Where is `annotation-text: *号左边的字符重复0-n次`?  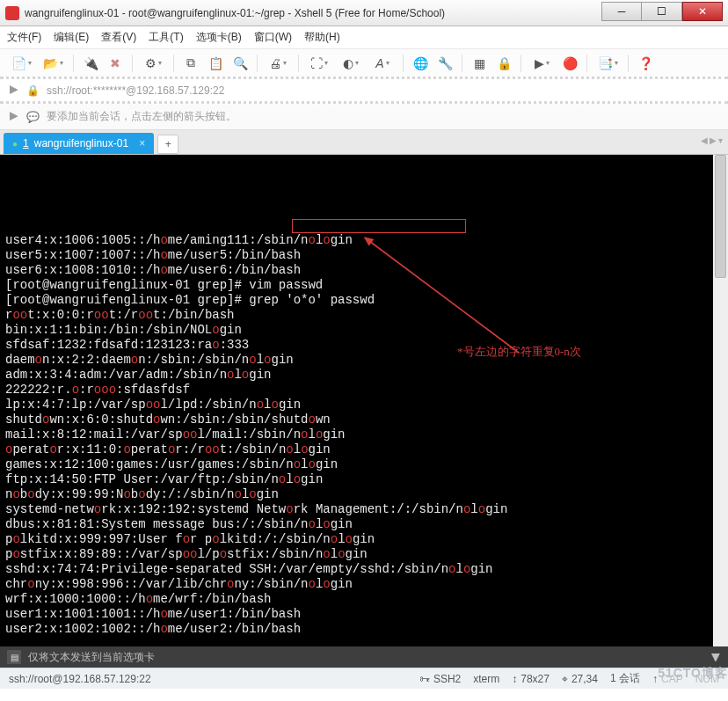
annotation-text: *号左边的字符重复0-n次 is located at coordinates (519, 352).